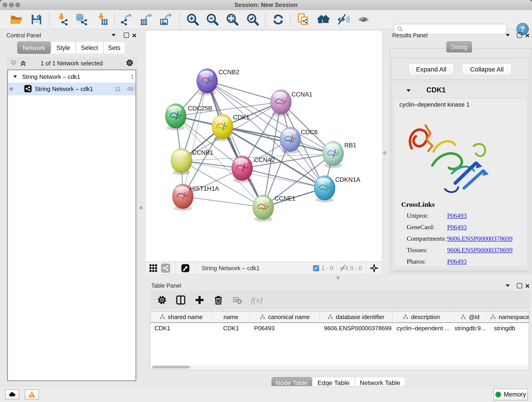  What do you see at coordinates (218, 300) in the screenshot?
I see `delete-column-icon` at bounding box center [218, 300].